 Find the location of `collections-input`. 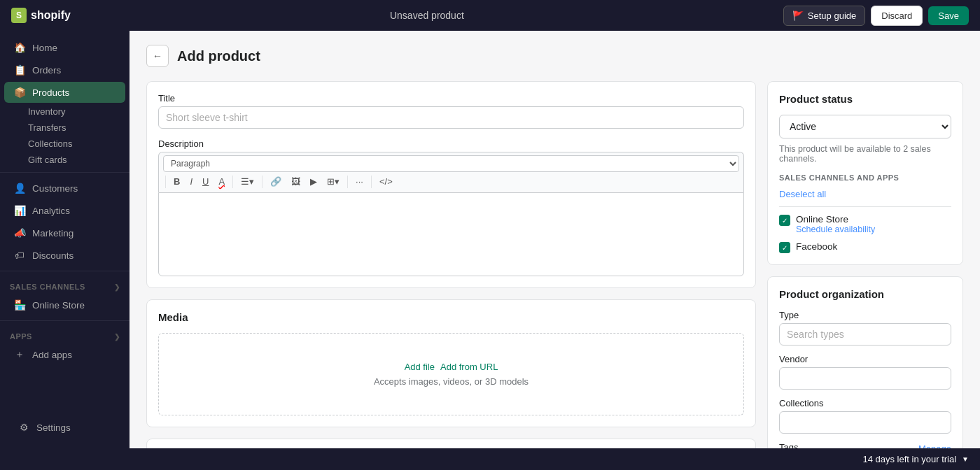

collections-input is located at coordinates (865, 422).